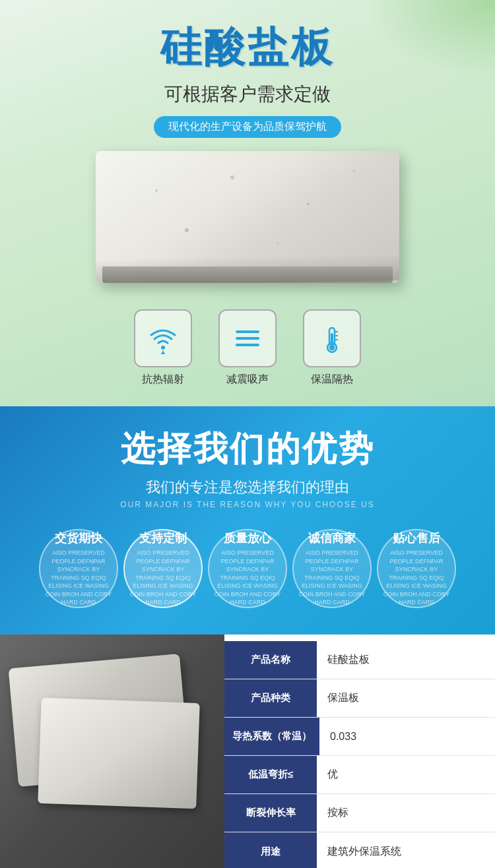 Image resolution: width=495 pixels, height=868 pixels. Describe the element at coordinates (163, 538) in the screenshot. I see `adv-circle-title-custom: 支持定制` at that location.